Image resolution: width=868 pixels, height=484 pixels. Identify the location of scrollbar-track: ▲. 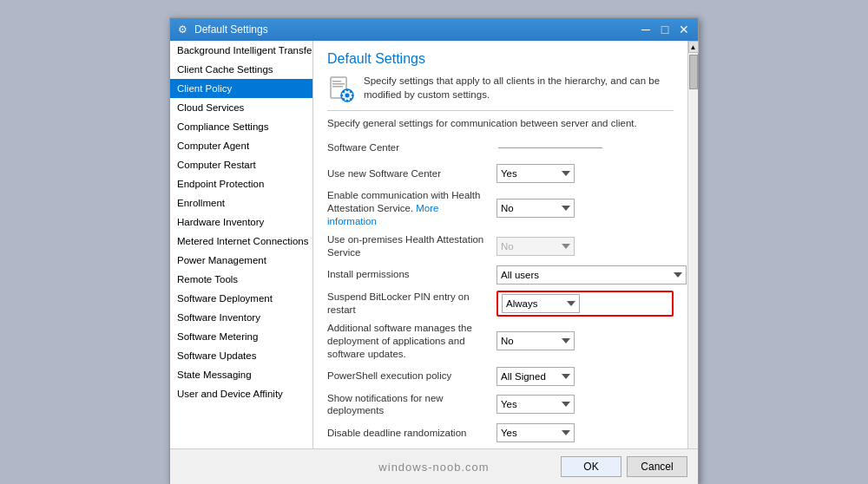
(693, 245).